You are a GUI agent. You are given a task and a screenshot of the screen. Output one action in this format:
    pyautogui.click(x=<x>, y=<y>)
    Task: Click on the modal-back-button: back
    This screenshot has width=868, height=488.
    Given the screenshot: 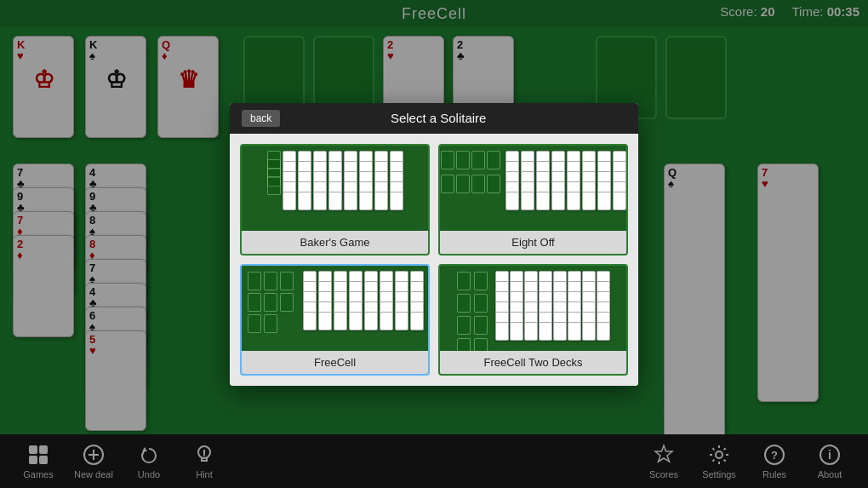 What is the action you would take?
    pyautogui.click(x=260, y=118)
    